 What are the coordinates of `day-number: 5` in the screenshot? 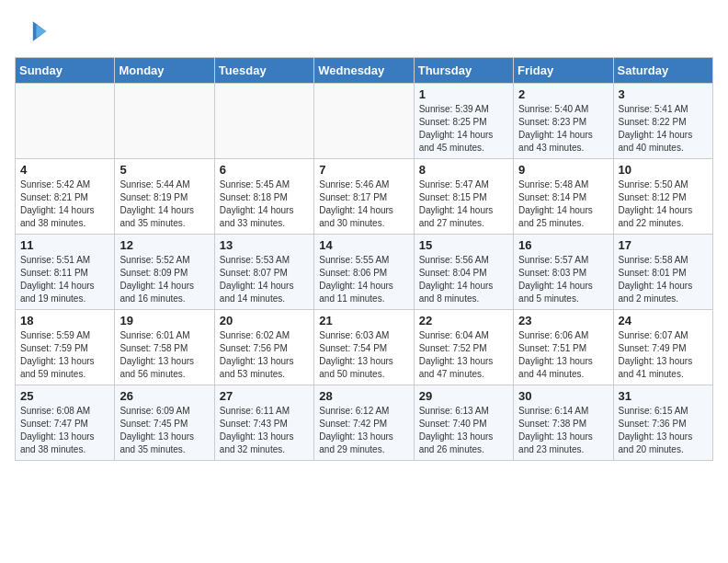 It's located at (164, 169).